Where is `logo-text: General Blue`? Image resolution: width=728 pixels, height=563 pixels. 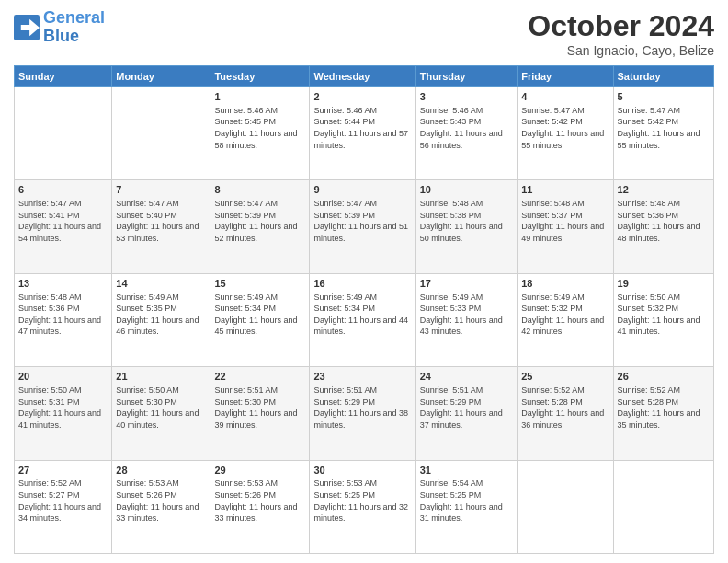
logo-text: General Blue is located at coordinates (74, 28).